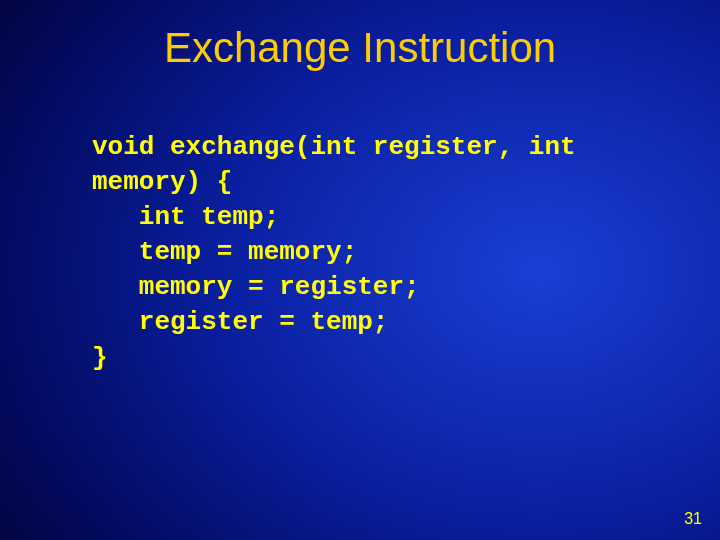  Describe the element at coordinates (162, 182) in the screenshot. I see `code-line: memory) {` at that location.